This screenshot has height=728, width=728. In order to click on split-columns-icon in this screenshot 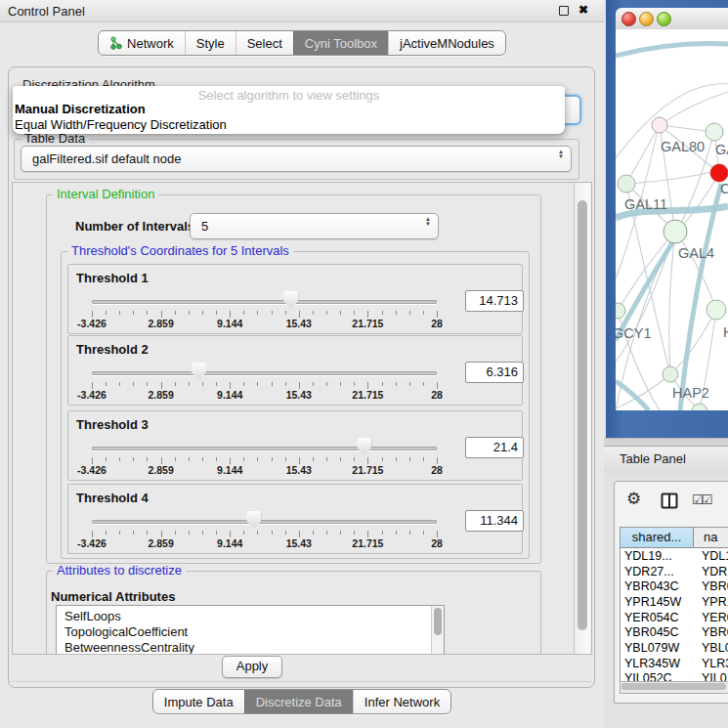, I will do `click(669, 502)`.